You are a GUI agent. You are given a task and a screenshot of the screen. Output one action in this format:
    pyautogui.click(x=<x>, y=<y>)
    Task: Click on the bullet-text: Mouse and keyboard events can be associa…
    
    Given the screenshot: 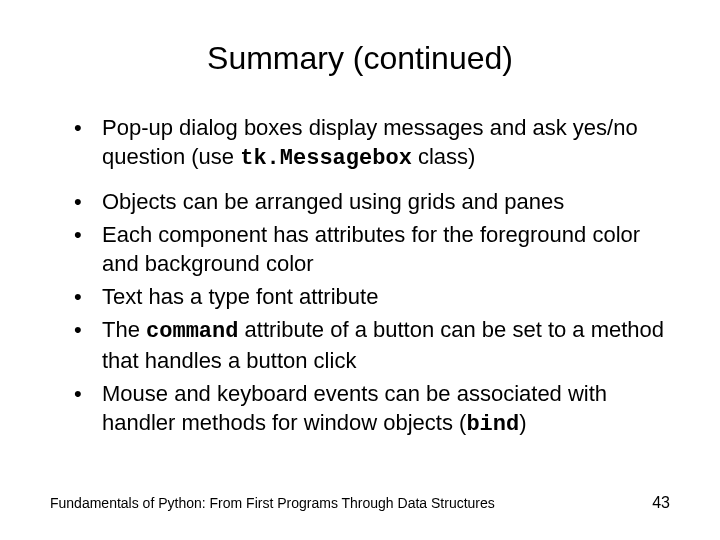 What is the action you would take?
    pyautogui.click(x=354, y=408)
    